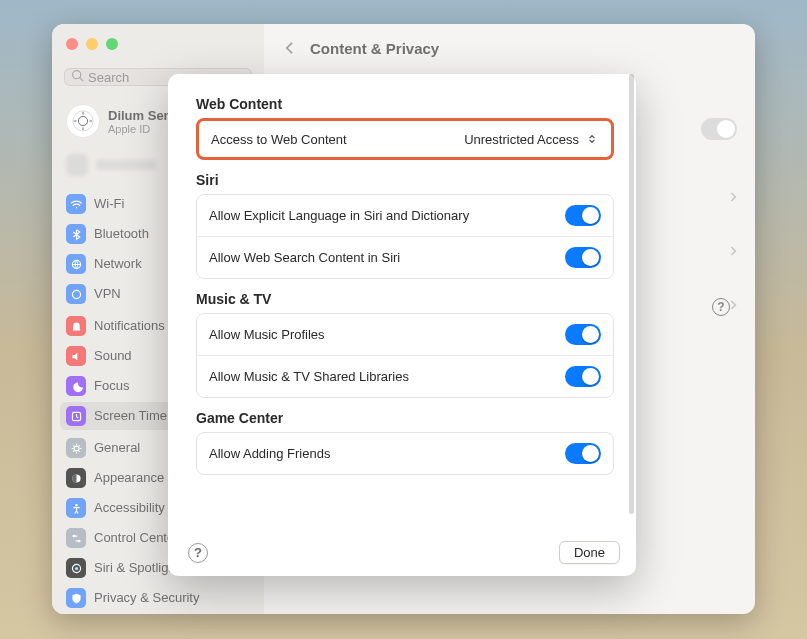  I want to click on help-button-bg: ?, so click(721, 307).